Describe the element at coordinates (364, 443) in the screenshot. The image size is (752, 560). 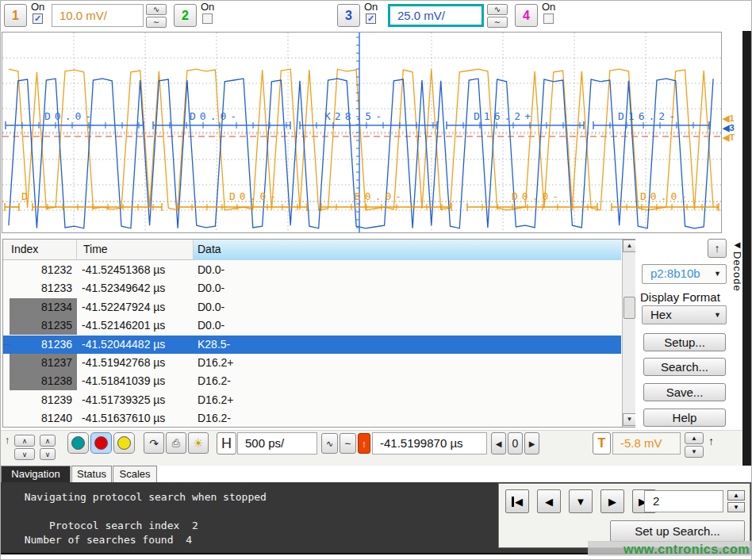
I see `trigger-position-button: ↑` at that location.